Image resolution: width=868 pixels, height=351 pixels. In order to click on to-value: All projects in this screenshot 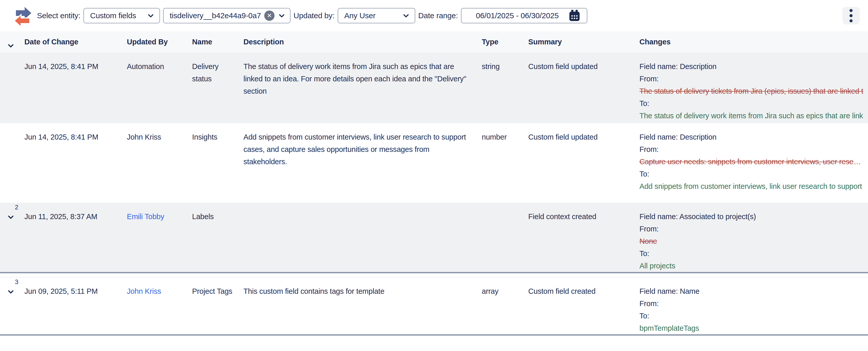, I will do `click(752, 266)`.